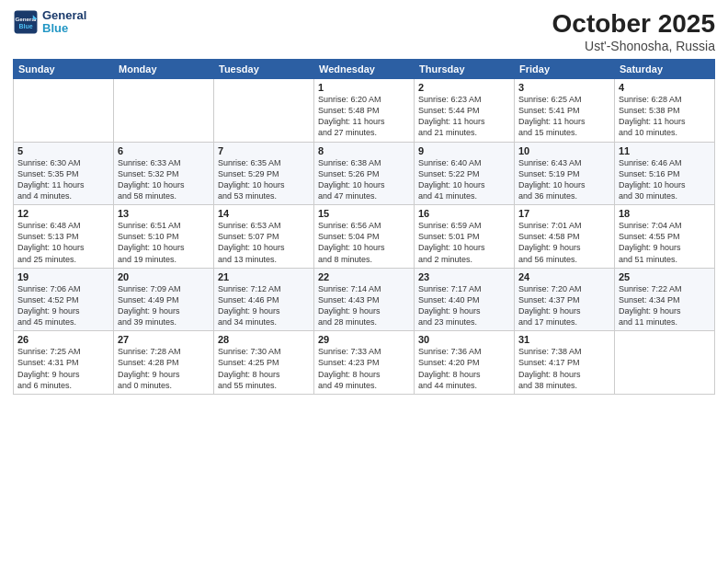  Describe the element at coordinates (264, 368) in the screenshot. I see `day-info: Sunrise: 7:30 AM Sunset: 4:25 PM Dayligh…` at that location.